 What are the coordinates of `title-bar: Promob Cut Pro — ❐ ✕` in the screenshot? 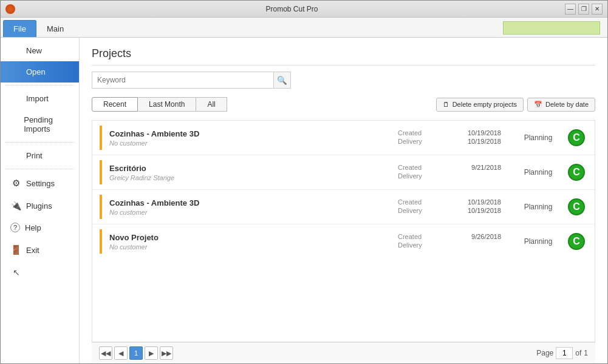 It's located at (304, 9).